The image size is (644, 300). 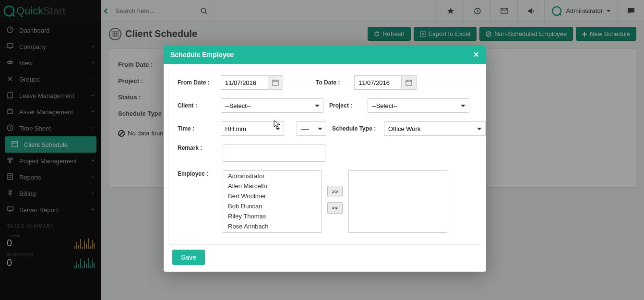 What do you see at coordinates (272, 186) in the screenshot?
I see `employee-option: Allen Marcello` at bounding box center [272, 186].